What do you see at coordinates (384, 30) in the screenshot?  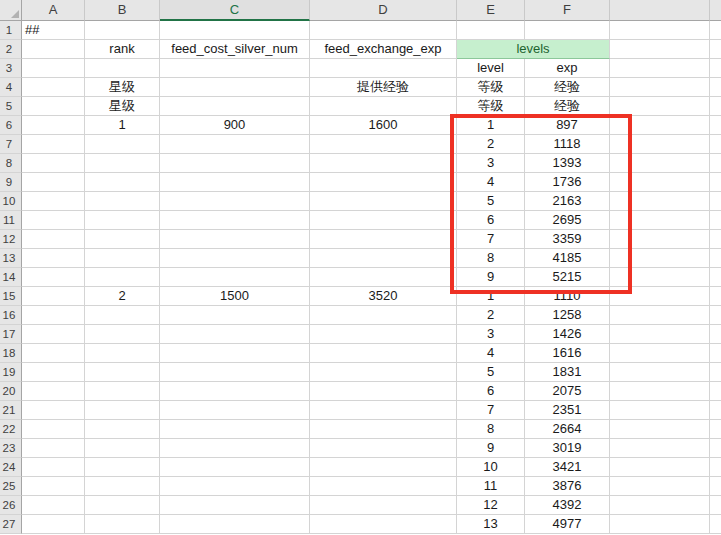 I see `cell-D1` at bounding box center [384, 30].